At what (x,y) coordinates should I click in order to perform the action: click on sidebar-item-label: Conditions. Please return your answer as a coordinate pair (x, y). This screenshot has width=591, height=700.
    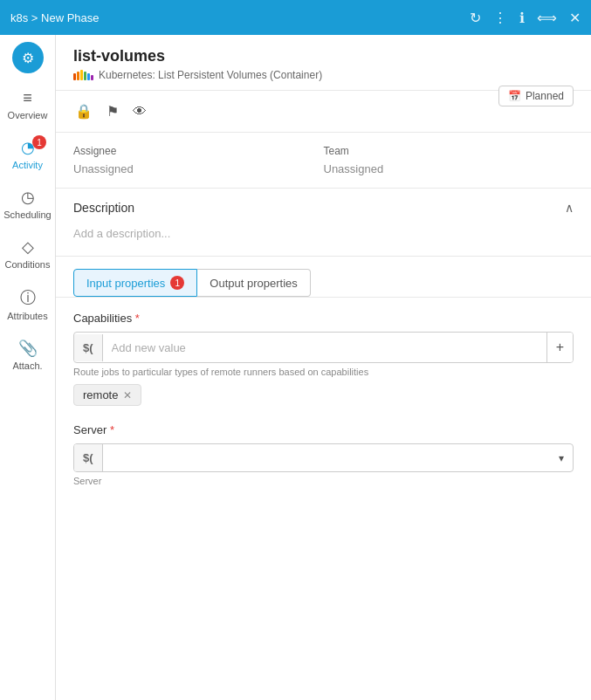
    Looking at the image, I should click on (28, 264).